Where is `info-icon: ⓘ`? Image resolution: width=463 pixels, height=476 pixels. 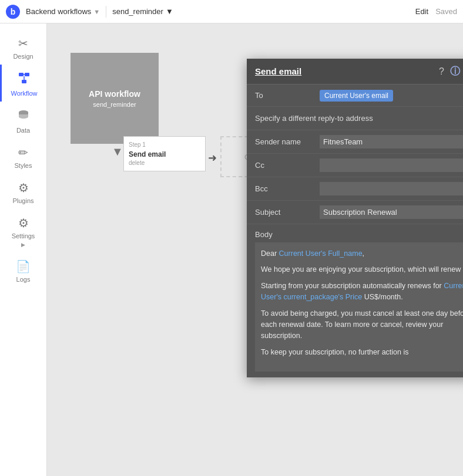 info-icon: ⓘ is located at coordinates (455, 72).